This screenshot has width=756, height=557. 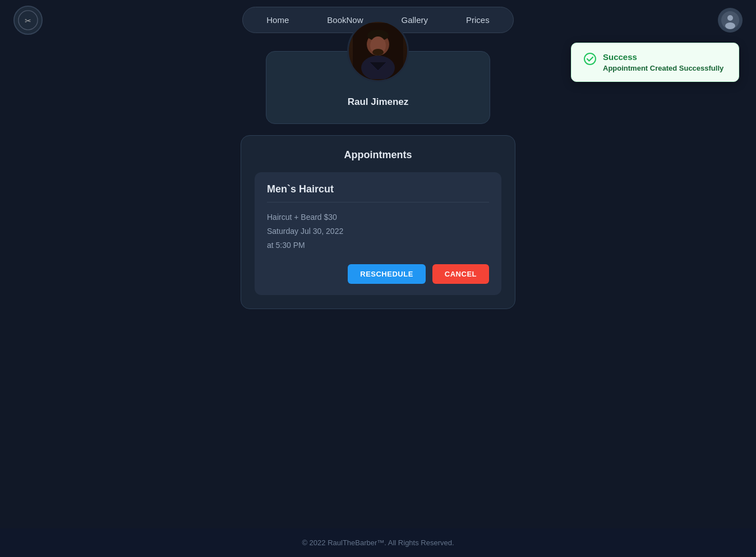 What do you see at coordinates (461, 274) in the screenshot?
I see `cancel-button: CANCEL` at bounding box center [461, 274].